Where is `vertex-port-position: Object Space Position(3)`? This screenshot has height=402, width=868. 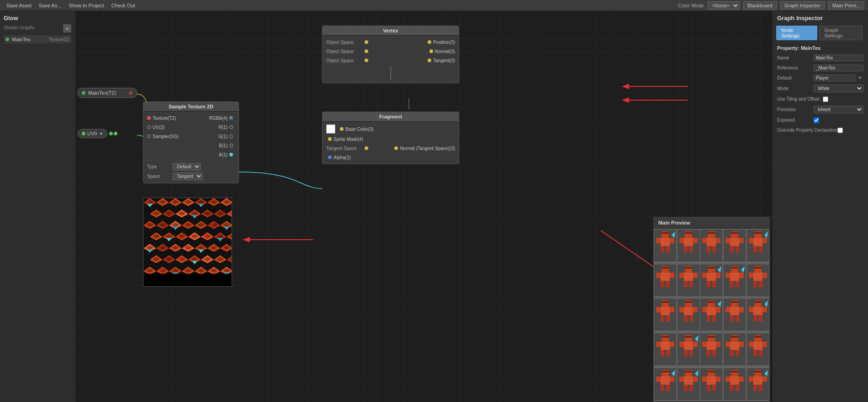 vertex-port-position: Object Space Position(3) is located at coordinates (391, 42).